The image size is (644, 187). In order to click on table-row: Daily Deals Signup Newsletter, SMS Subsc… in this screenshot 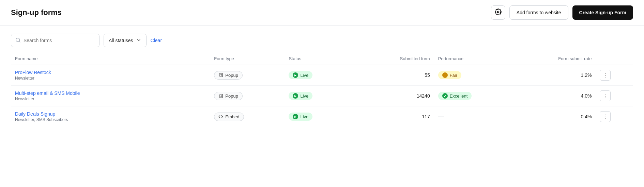, I will do `click(322, 117)`.